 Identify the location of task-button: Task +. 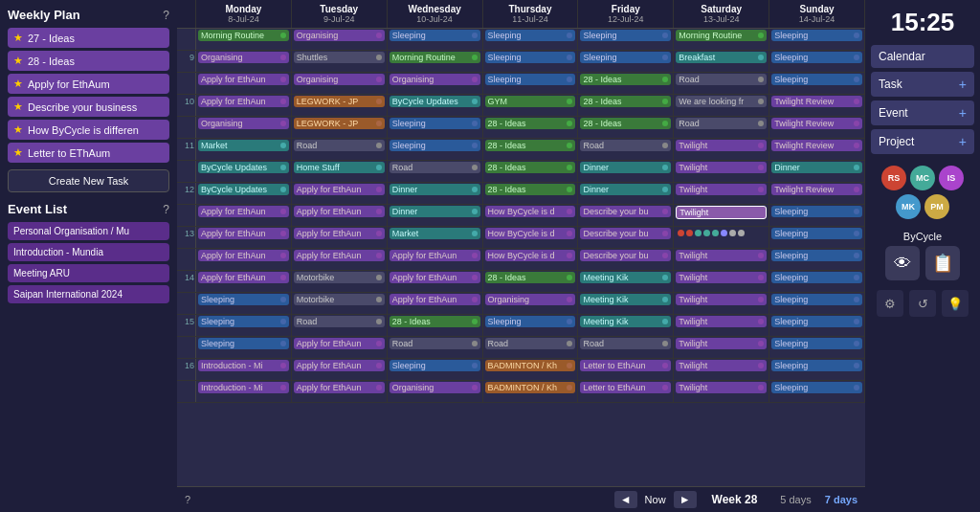
(923, 84).